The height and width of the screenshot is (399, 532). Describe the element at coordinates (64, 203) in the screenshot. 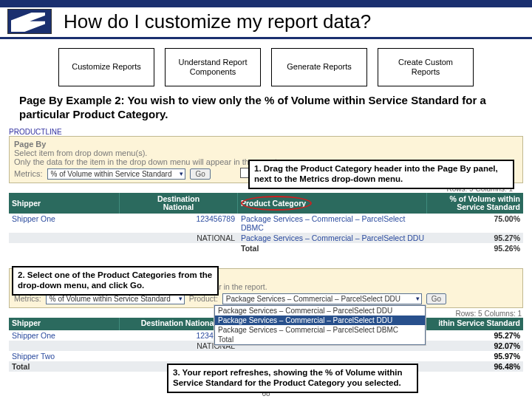

I see `col-shipper: Shipper` at that location.